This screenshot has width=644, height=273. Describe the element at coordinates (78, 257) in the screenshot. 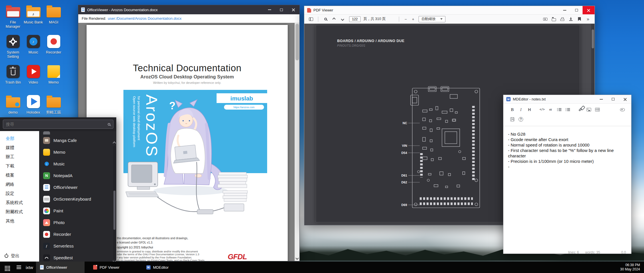

I see `app-item-speedtest: Speedtest` at that location.